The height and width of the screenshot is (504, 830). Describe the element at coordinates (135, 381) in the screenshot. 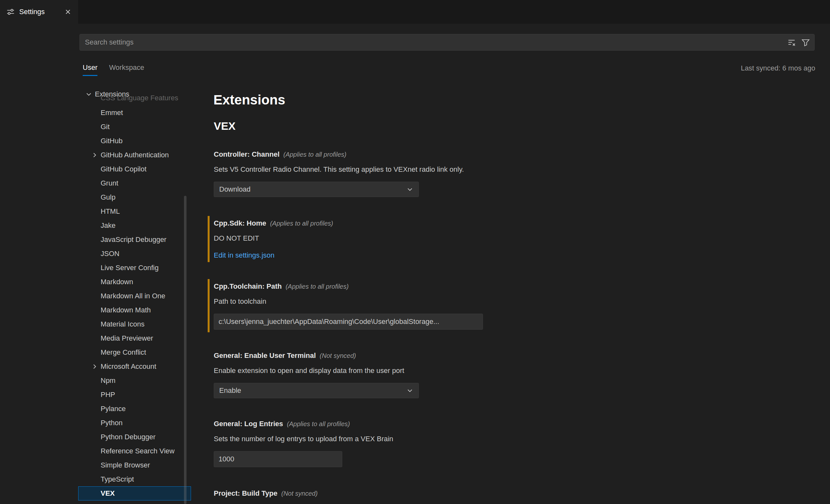

I see `tree-item: Npm` at that location.